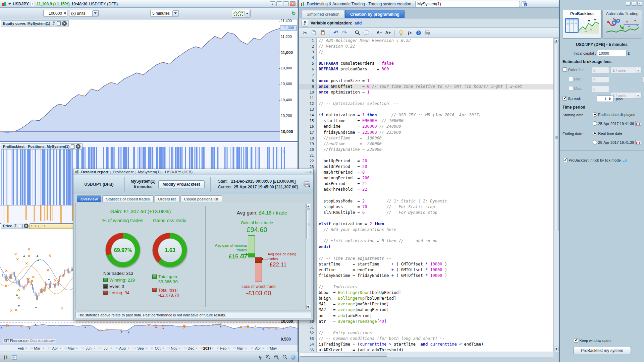 The height and width of the screenshot is (362, 644). I want to click on ending-option-realtime: Real-time date, so click(607, 133).